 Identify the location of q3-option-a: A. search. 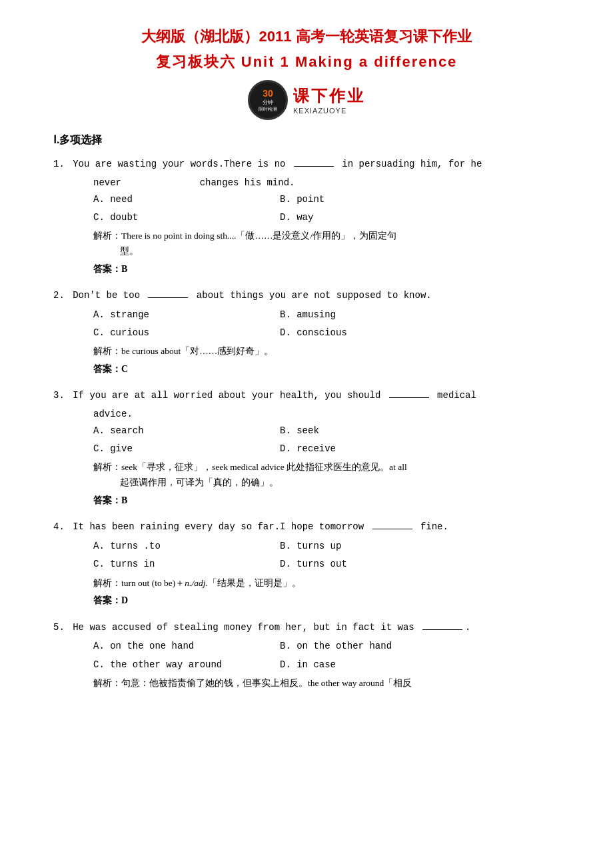
(187, 431).